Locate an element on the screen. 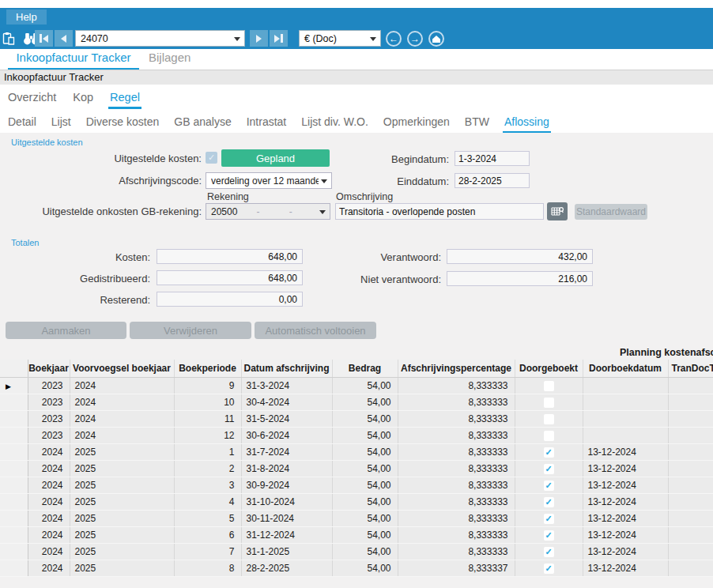 The height and width of the screenshot is (588, 713). verwijderen-button: Verwijderen is located at coordinates (191, 330).